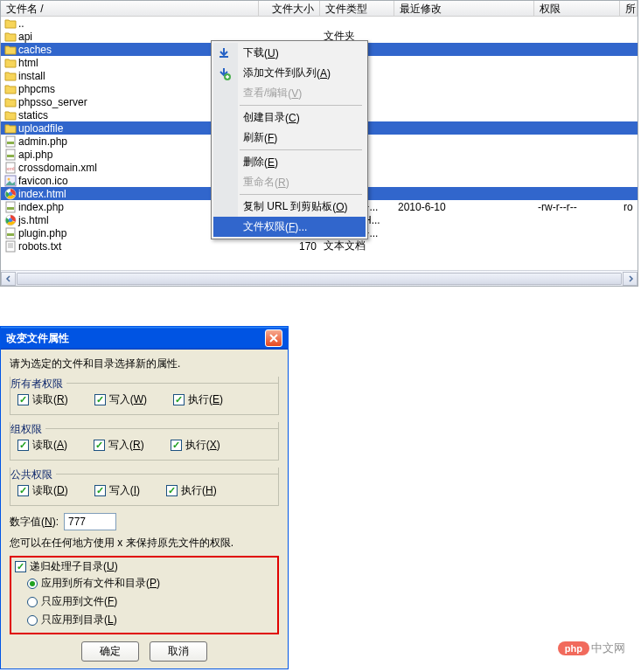  Describe the element at coordinates (117, 491) in the screenshot. I see `public-write-checkbox: 写入(I)` at that location.